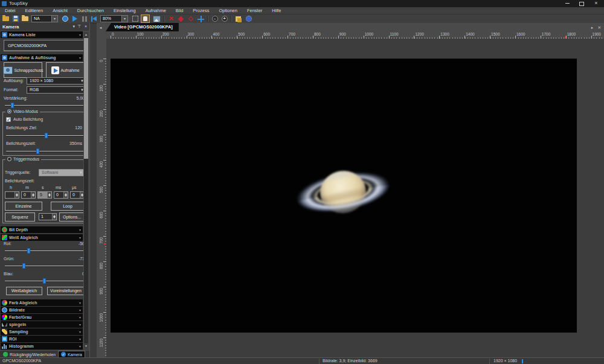  Describe the element at coordinates (20, 217) in the screenshot. I see `sequence-button: Sequenz` at that location.